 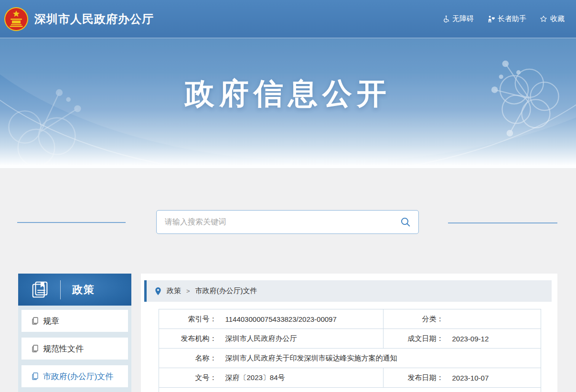 What do you see at coordinates (223, 19) in the screenshot?
I see `site-brand: 深圳市人民政府办公厅` at bounding box center [223, 19].